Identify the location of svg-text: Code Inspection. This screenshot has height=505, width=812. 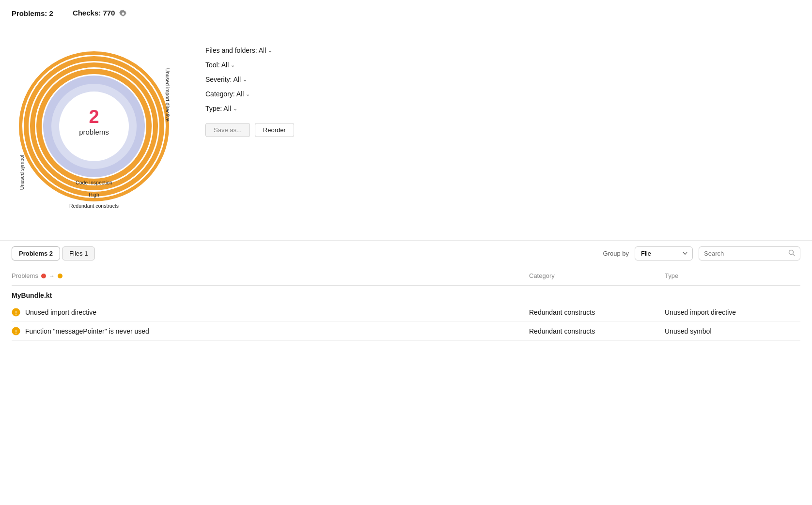
(94, 183).